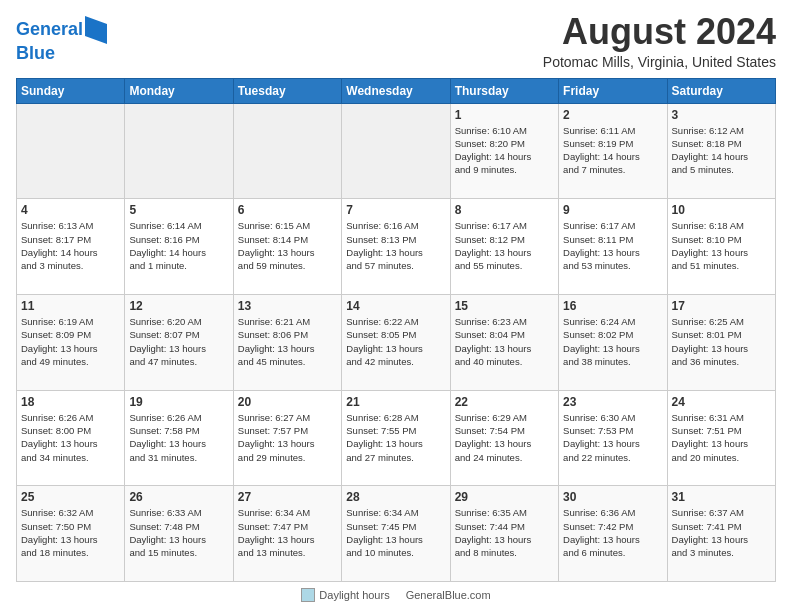 This screenshot has width=792, height=612. Describe the element at coordinates (722, 497) in the screenshot. I see `day-number: 31` at that location.